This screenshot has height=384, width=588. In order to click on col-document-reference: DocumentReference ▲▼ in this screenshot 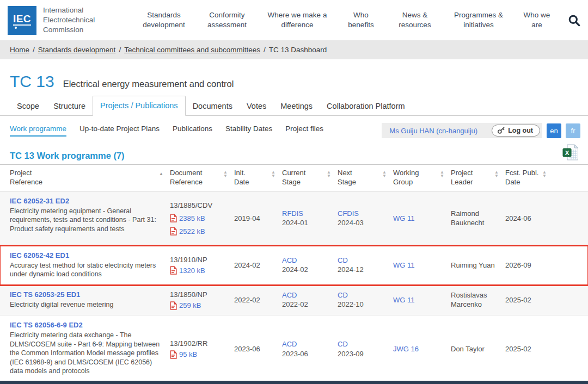, I will do `click(202, 178)`.